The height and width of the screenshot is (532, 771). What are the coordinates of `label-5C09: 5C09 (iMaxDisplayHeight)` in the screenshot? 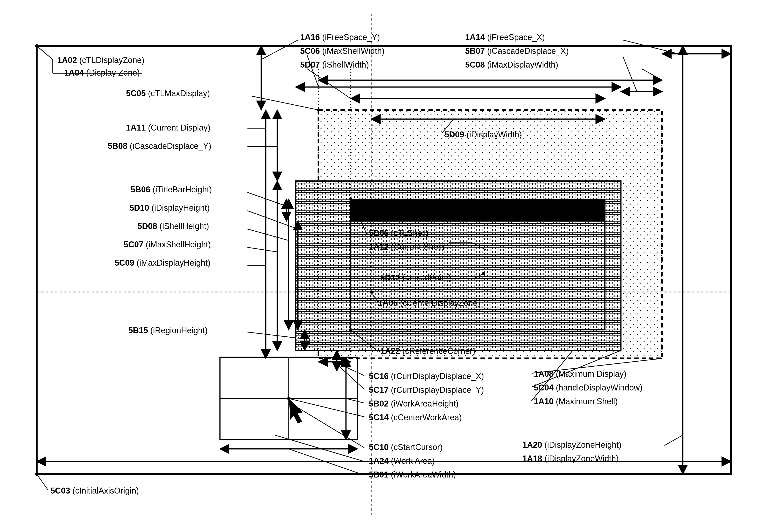 It's located at (163, 263).